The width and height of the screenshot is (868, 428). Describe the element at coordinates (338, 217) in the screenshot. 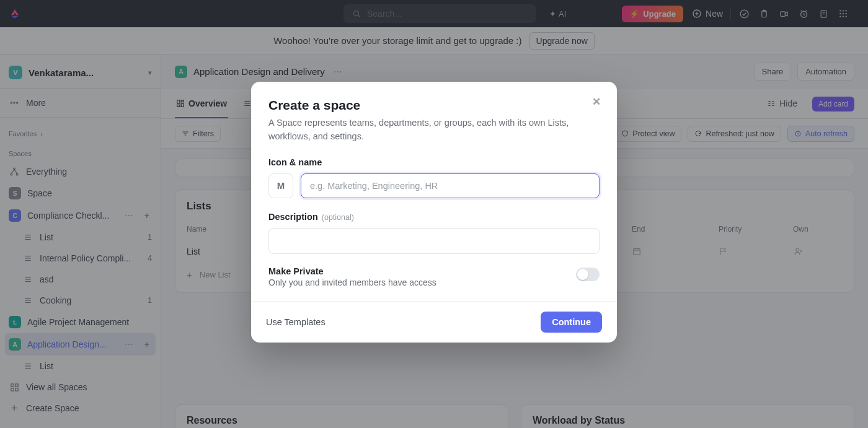

I see `optional-hint: (optional)` at that location.